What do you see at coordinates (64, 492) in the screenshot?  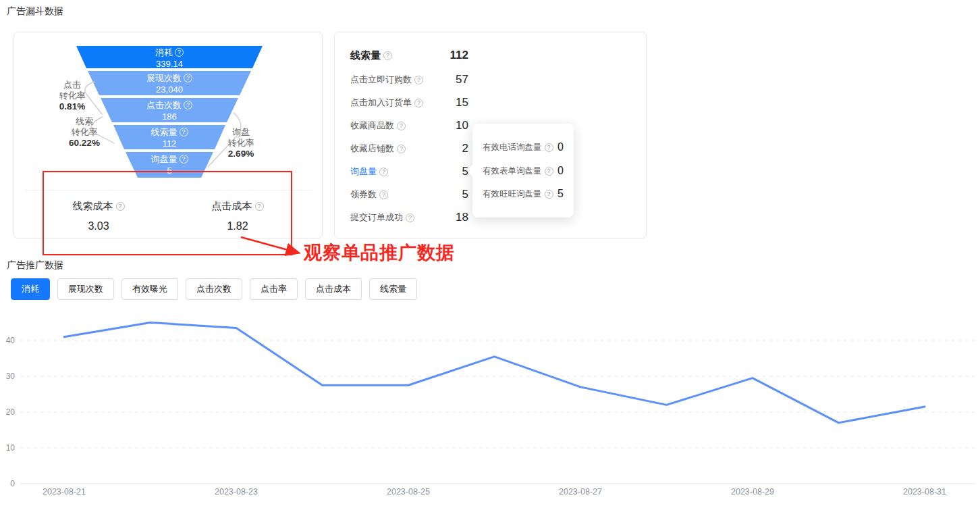 I see `x-axis-tick-label: 2023-08-21` at bounding box center [64, 492].